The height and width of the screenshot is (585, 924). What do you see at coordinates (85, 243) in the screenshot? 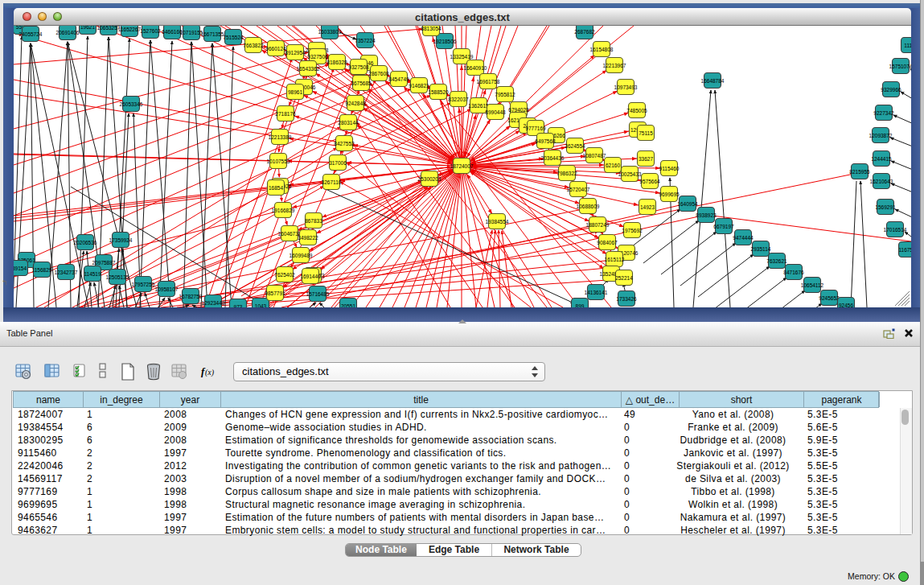
I see `svg-text: 20206536` at bounding box center [85, 243].